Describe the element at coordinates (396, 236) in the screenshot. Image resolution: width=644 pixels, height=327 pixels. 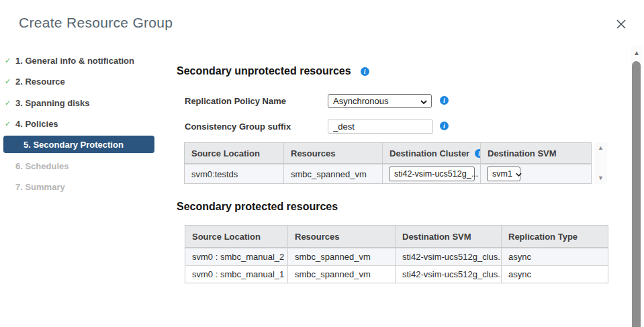
I see `table-header-row: Source Location Resources Destination SV…` at that location.